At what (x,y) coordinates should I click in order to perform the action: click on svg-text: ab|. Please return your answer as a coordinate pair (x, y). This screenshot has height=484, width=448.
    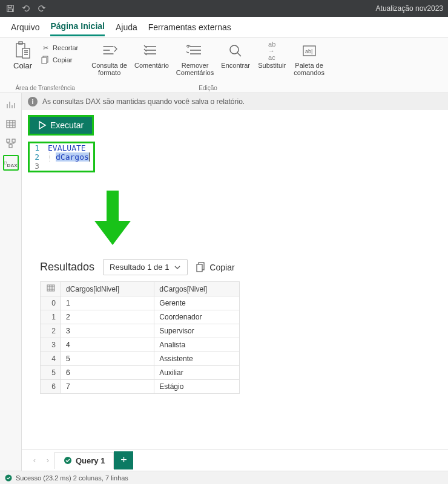
    Looking at the image, I should click on (309, 51).